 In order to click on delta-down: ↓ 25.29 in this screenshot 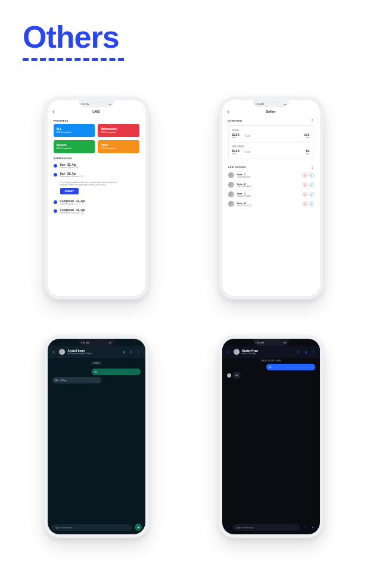, I will do `click(247, 152)`.